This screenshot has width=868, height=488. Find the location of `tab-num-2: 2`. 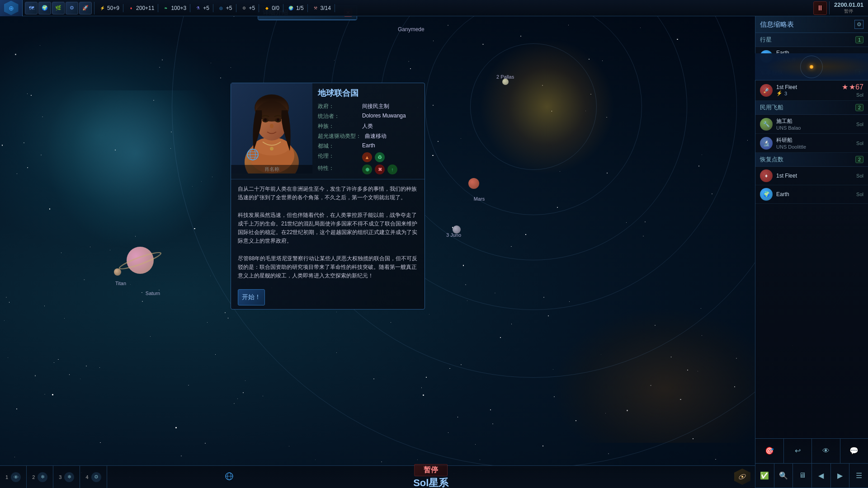

tab-num-2: 2 is located at coordinates (33, 477).